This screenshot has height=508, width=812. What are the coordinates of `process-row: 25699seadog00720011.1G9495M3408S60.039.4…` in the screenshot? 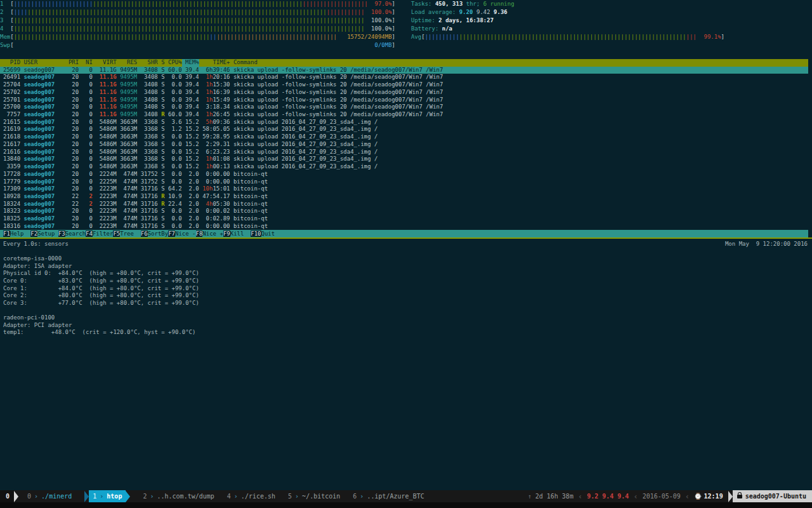 It's located at (404, 70).